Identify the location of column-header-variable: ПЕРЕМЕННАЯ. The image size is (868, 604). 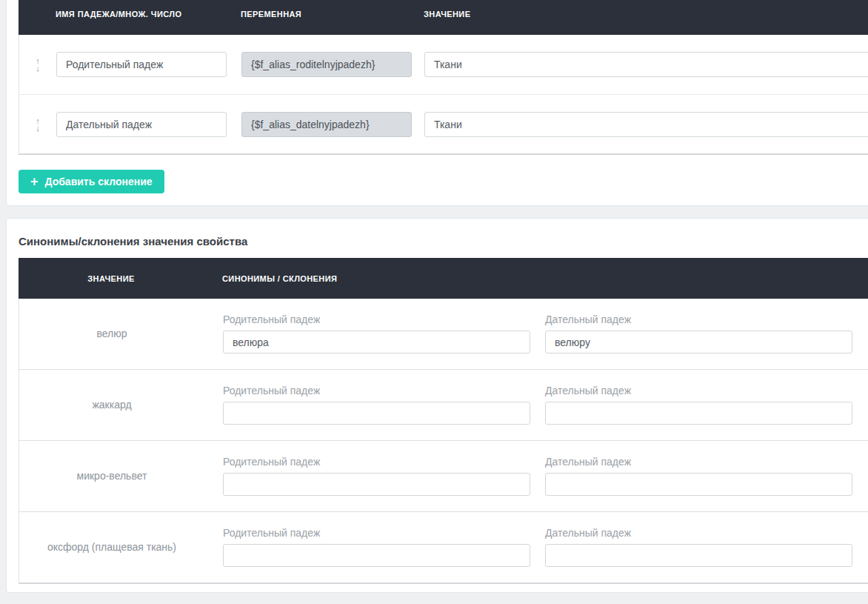
(326, 14).